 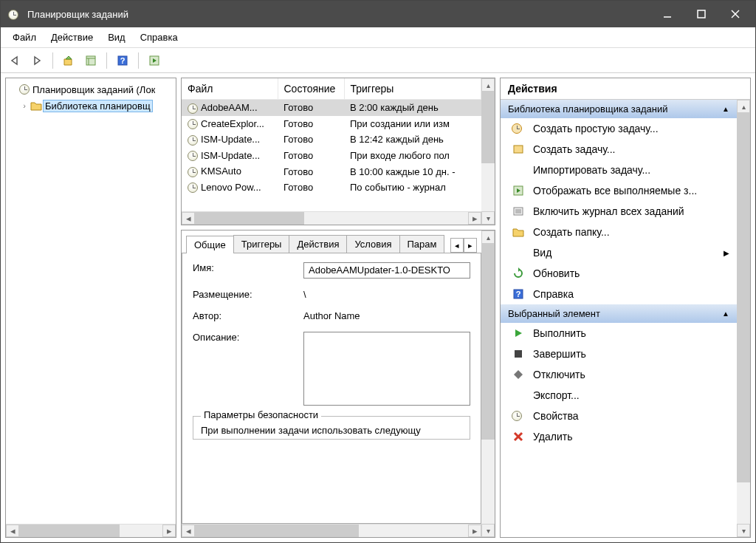 What do you see at coordinates (338, 218) in the screenshot?
I see `task-list-horizontal-scrollbar: ◂ ▸` at bounding box center [338, 218].